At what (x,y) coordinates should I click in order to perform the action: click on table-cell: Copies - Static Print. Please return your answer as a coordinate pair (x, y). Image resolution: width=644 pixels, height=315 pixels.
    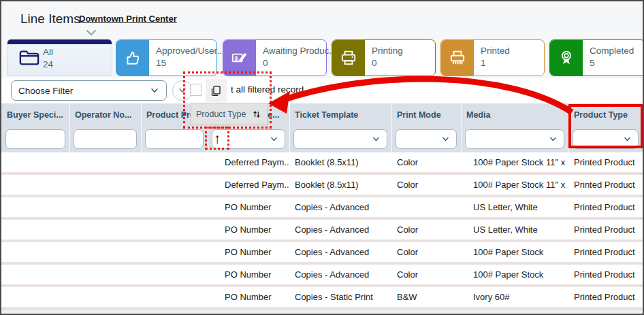
    Looking at the image, I should click on (340, 297).